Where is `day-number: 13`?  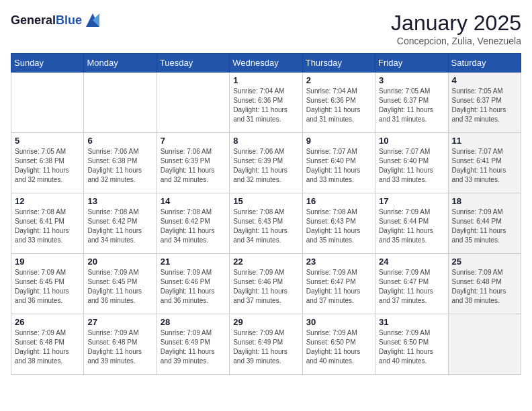
day-number: 13 is located at coordinates (120, 201).